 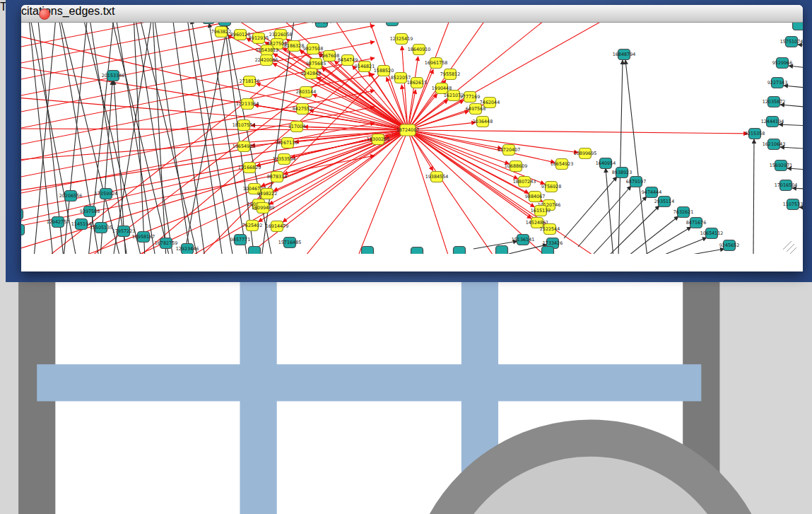 What do you see at coordinates (329, 56) in the screenshot?
I see `graph-node-label: 2967608` at bounding box center [329, 56].